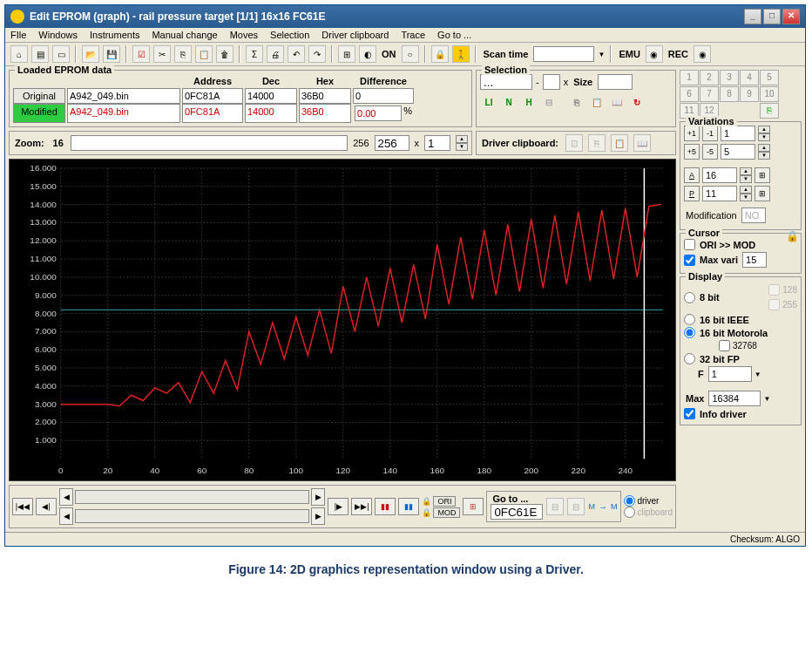 The width and height of the screenshot is (812, 660). What do you see at coordinates (758, 345) in the screenshot?
I see `moto-32768-check: 32768` at bounding box center [758, 345].